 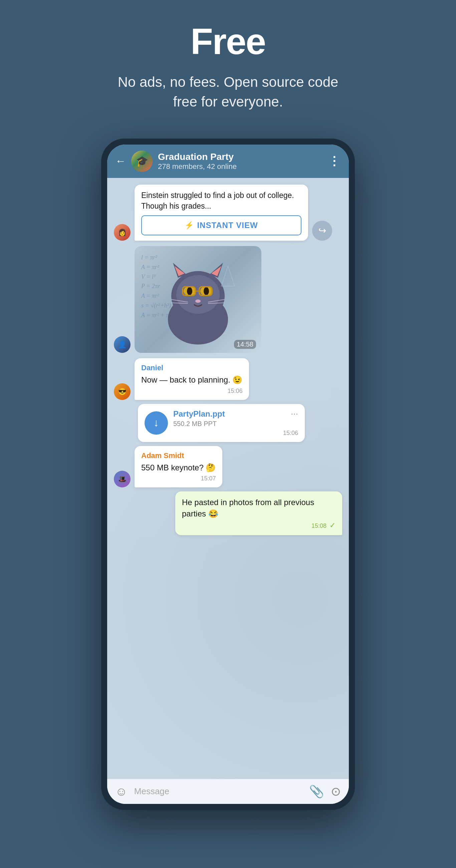 What do you see at coordinates (240, 161) in the screenshot?
I see `chat-info: Graduation Party 278 members, 42 online` at bounding box center [240, 161].